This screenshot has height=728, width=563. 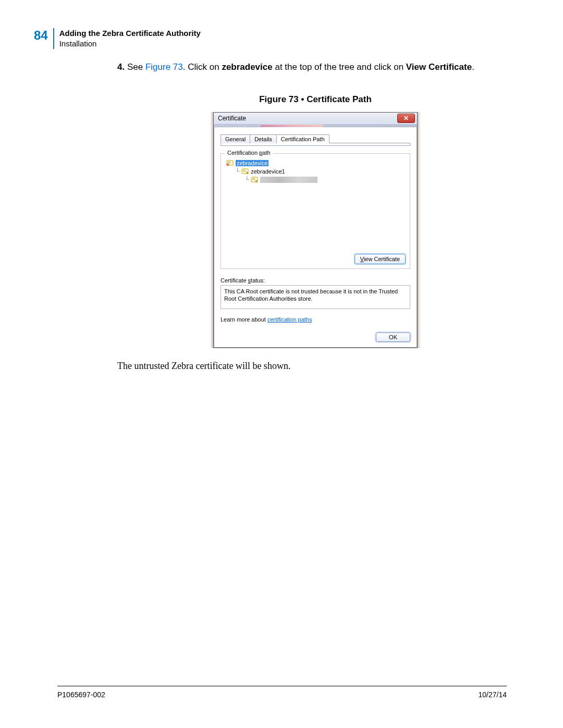 What do you see at coordinates (252, 163) in the screenshot?
I see `tree-root-label: zebradevice` at bounding box center [252, 163].